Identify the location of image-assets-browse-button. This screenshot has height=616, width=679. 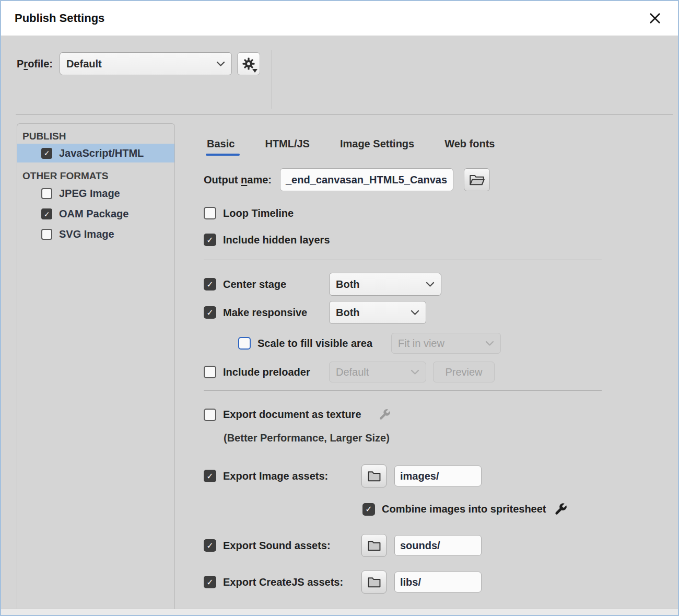
(374, 476).